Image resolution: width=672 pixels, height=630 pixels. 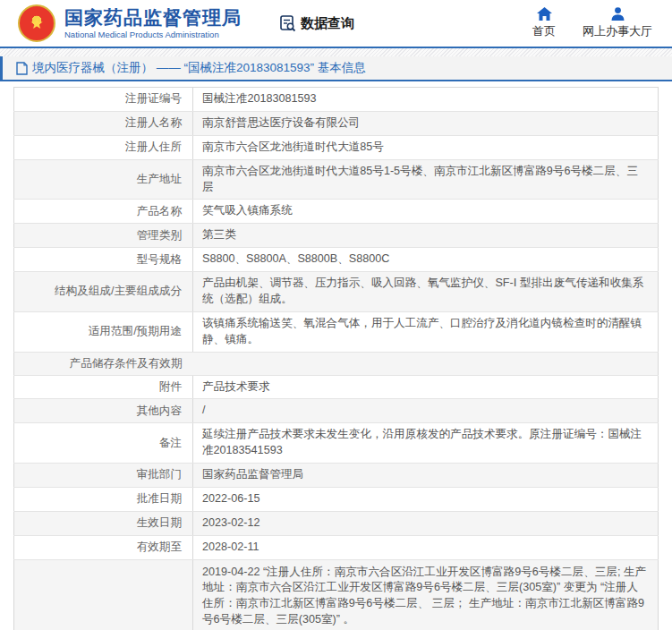 I want to click on row-value: /, so click(x=426, y=412).